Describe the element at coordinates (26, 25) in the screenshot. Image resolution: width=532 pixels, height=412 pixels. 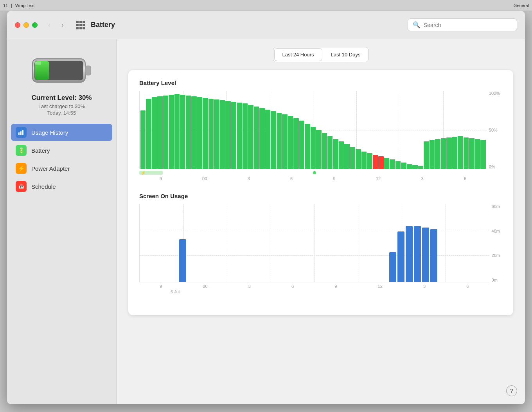
I see `minimize-button` at that location.